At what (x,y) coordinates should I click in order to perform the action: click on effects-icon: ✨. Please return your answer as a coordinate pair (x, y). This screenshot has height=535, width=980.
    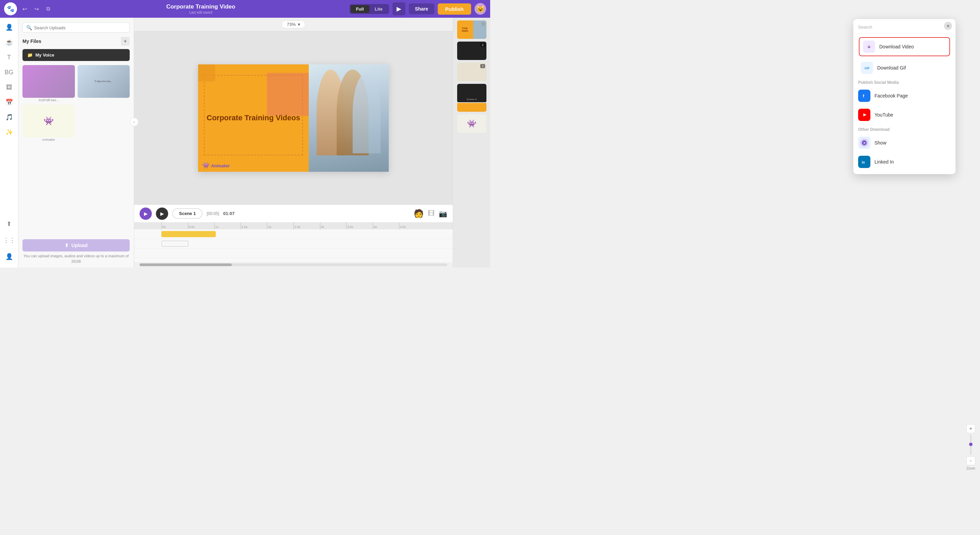
    Looking at the image, I should click on (9, 132).